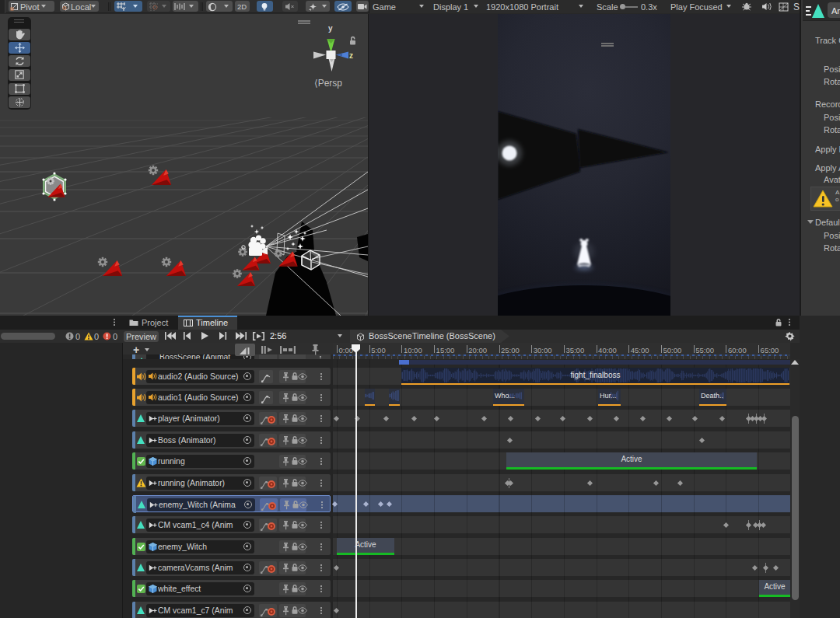 The height and width of the screenshot is (618, 840). Describe the element at coordinates (352, 56) in the screenshot. I see `svg-text: z` at that location.